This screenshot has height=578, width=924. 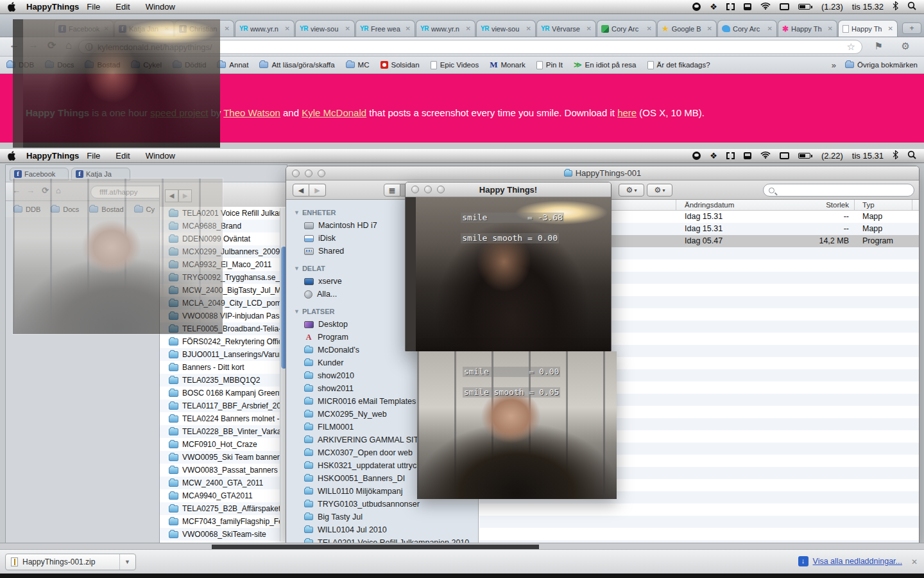 What do you see at coordinates (807, 28) in the screenshot?
I see `browser-tab: ✱Happy Th✕` at bounding box center [807, 28].